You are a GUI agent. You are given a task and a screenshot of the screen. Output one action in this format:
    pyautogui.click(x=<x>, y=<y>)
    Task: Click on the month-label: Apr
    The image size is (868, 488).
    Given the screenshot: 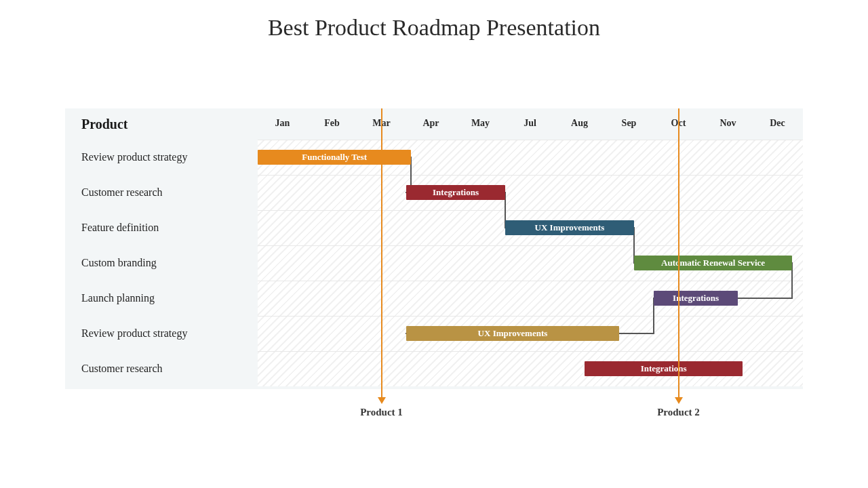 What is the action you would take?
    pyautogui.click(x=431, y=123)
    